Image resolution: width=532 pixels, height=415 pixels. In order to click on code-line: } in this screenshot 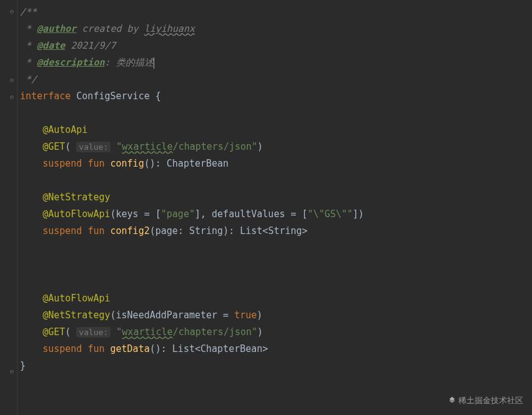, I will do `click(276, 366)`.